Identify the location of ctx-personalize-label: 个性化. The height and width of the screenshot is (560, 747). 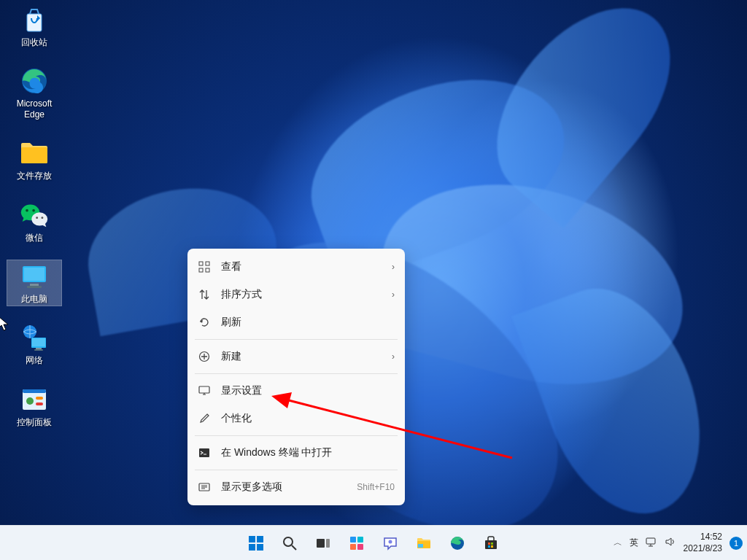
(308, 419).